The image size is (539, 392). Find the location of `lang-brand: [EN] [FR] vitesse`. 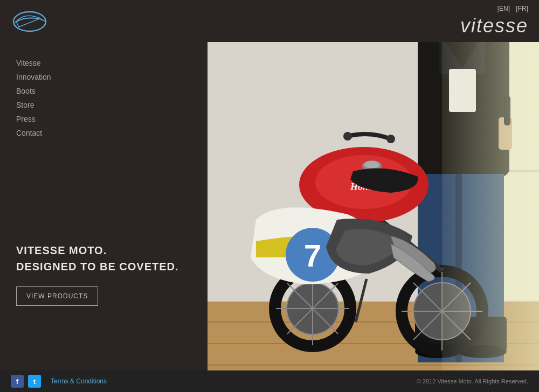

lang-brand: [EN] [FR] vitesse is located at coordinates (494, 21).